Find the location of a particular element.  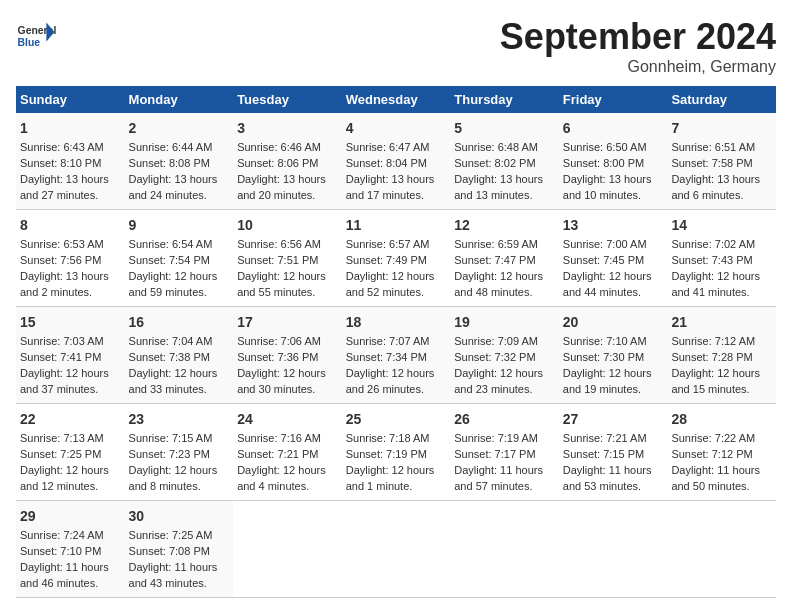

day-1: 1Sunrise: 6:43 AMSunset: 8:10 PMDaylight… is located at coordinates (70, 162).